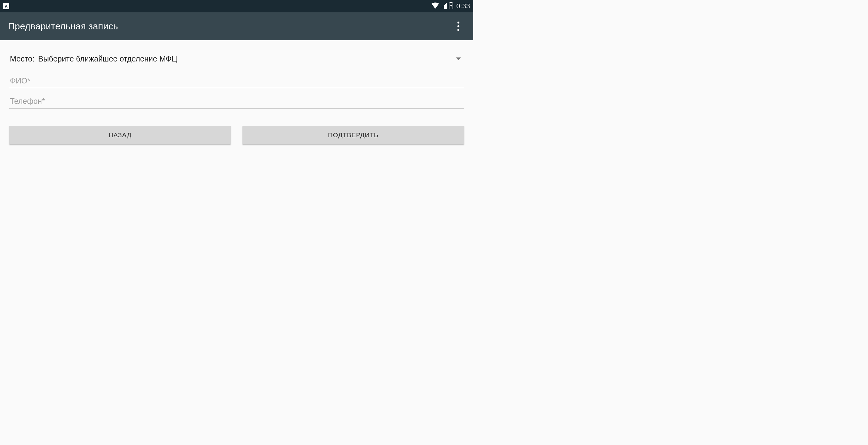  I want to click on keyboard-indicator-icon: A, so click(6, 6).